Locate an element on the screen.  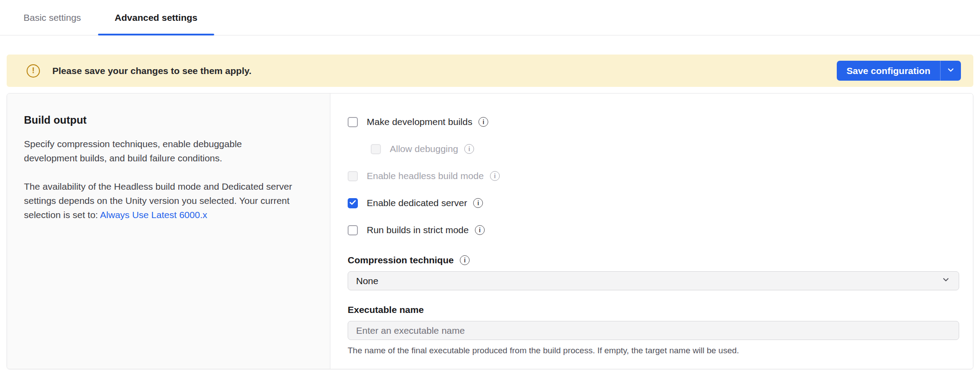
compression-technique-select: None is located at coordinates (654, 281).